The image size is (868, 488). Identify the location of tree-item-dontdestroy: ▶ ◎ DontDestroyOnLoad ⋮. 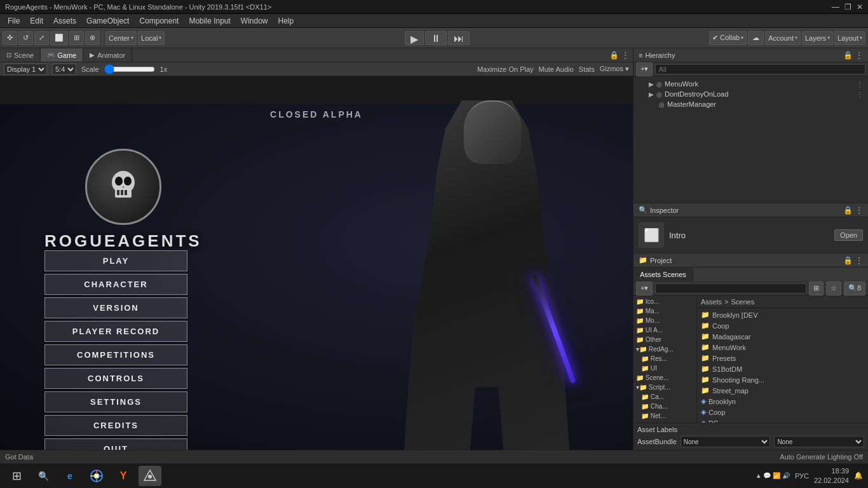
(751, 94).